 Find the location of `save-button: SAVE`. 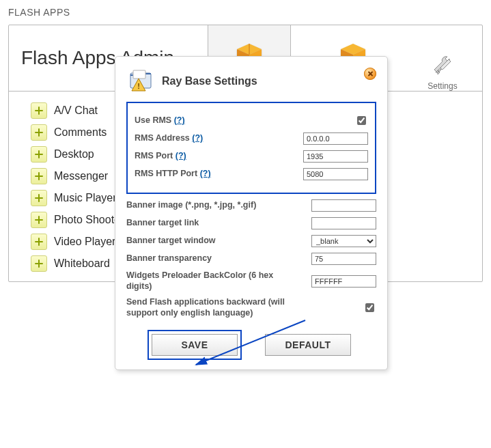

save-button: SAVE is located at coordinates (195, 345).